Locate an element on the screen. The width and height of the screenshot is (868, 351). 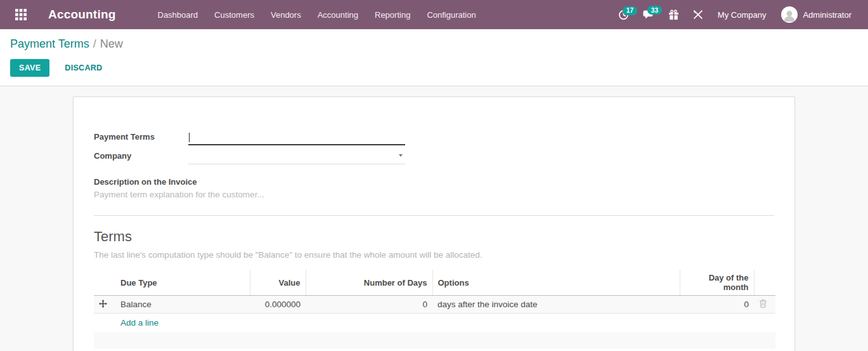
user-menu: Administrator is located at coordinates (817, 15).